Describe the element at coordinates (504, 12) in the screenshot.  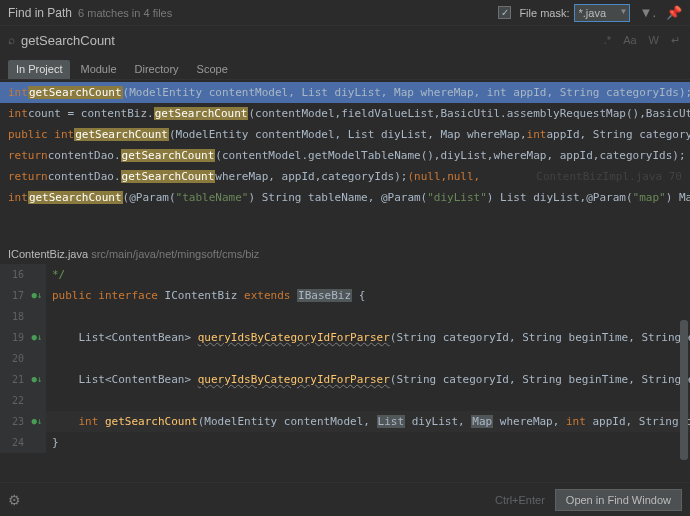
I see `file-mask-checkbox: ✓` at that location.